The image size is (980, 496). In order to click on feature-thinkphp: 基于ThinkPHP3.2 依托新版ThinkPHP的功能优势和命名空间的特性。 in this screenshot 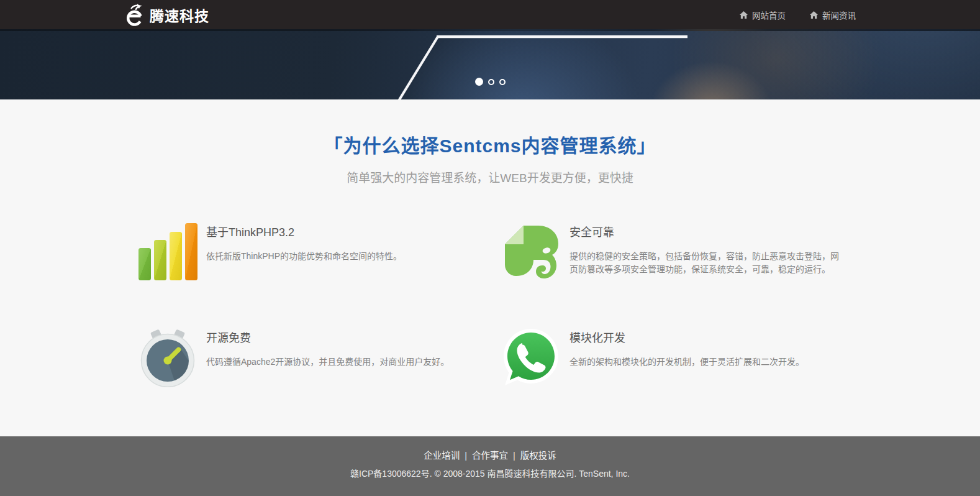, I will do `click(308, 252)`.